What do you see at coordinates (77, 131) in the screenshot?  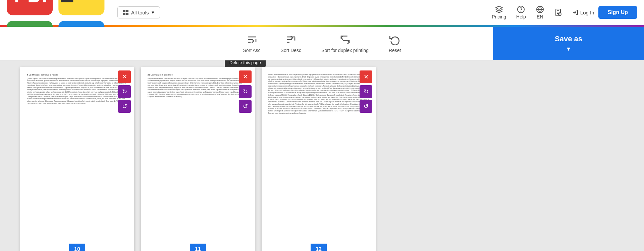 I see `page-content-10: 3. La diffusione dell'Islam in Russia Qu…` at bounding box center [77, 131].